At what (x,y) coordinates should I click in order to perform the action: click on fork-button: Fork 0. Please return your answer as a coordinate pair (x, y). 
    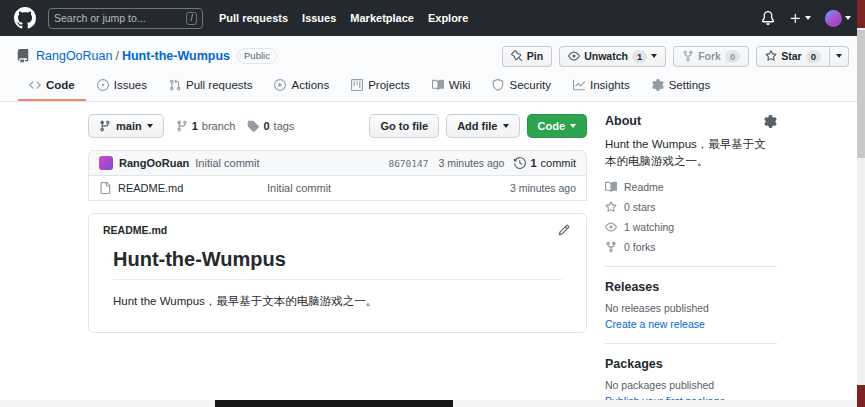
    Looking at the image, I should click on (711, 56).